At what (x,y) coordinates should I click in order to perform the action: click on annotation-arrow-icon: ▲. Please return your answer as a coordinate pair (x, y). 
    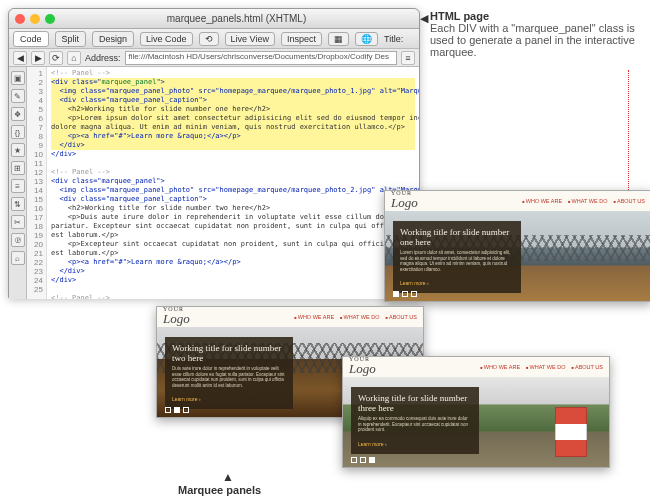
    Looking at the image, I should click on (242, 477).